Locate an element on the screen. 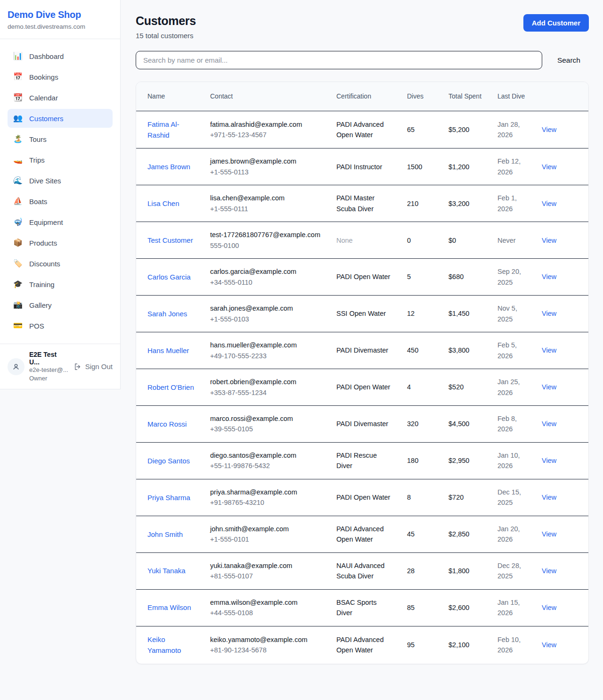 The height and width of the screenshot is (700, 603). add-customer-button: Add Customer is located at coordinates (556, 23).